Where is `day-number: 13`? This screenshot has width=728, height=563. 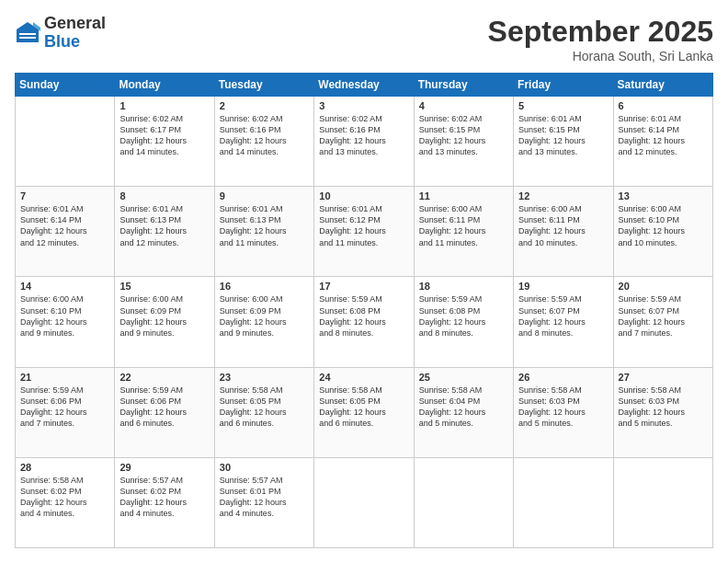 day-number: 13 is located at coordinates (664, 196).